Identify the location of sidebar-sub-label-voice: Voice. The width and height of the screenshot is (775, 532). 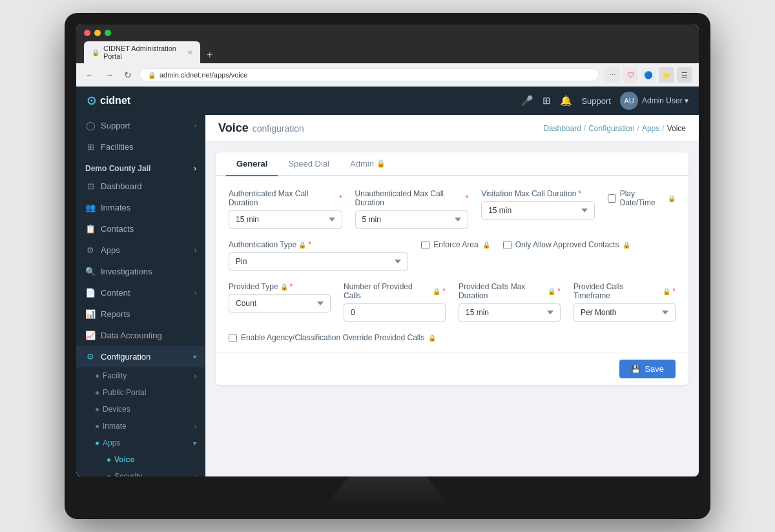
(124, 460).